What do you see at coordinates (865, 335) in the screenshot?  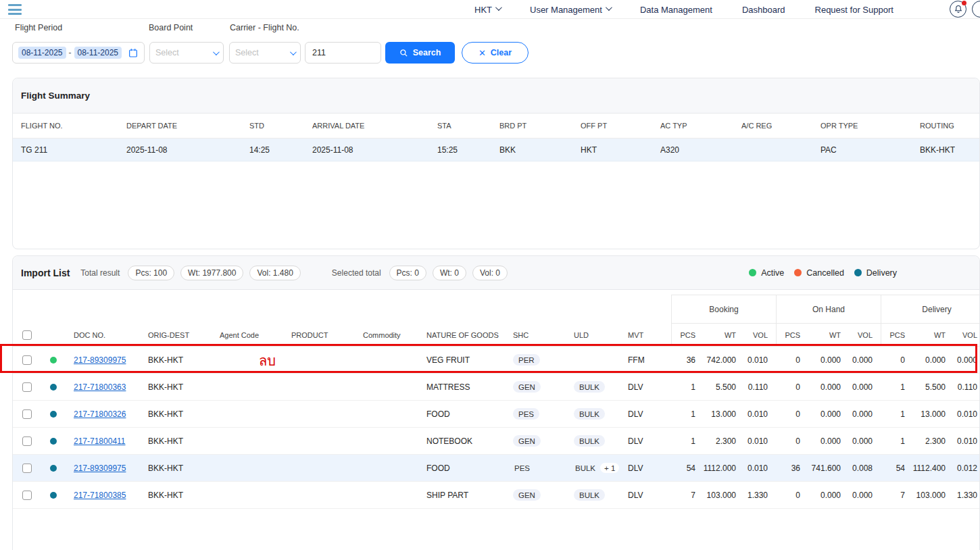 I see `col-onhand-vol: VOL` at bounding box center [865, 335].